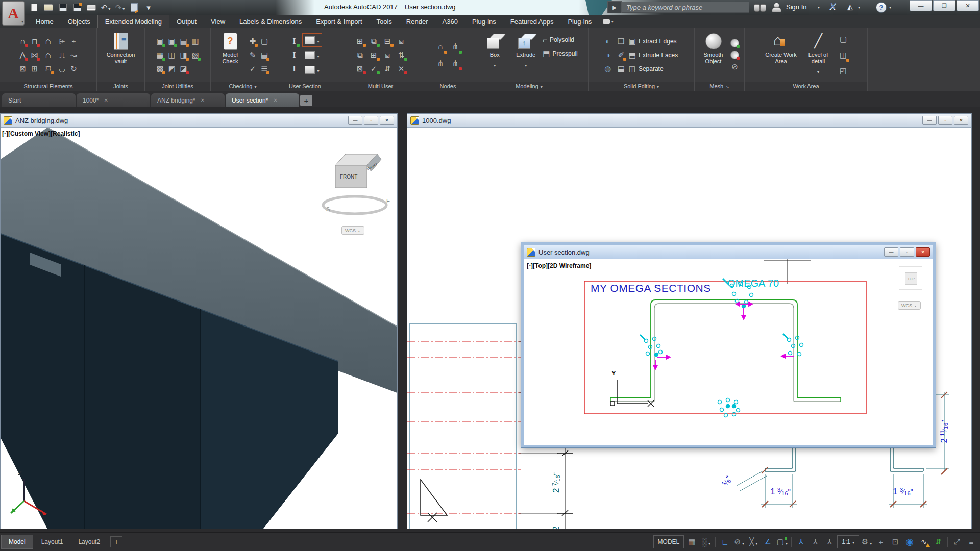 The height and width of the screenshot is (551, 980). Describe the element at coordinates (853, 542) in the screenshot. I see `annotation-scale-value-dropdown` at that location.